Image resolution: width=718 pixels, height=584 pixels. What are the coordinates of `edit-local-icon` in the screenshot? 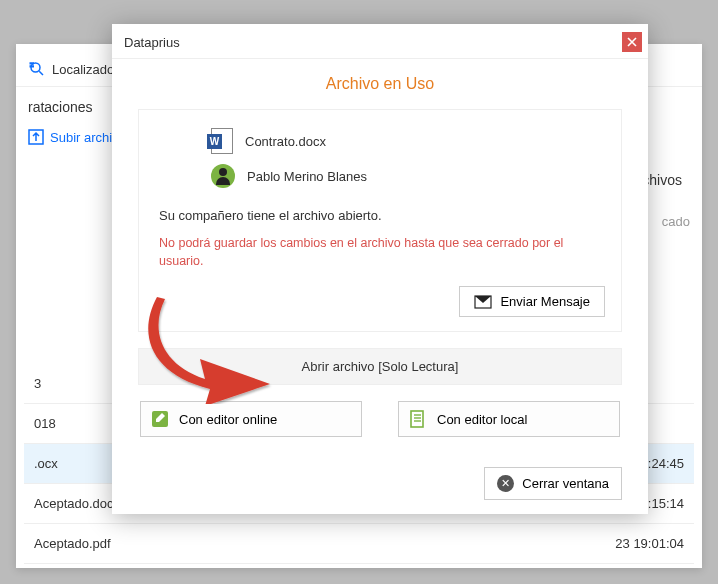 It's located at (418, 419).